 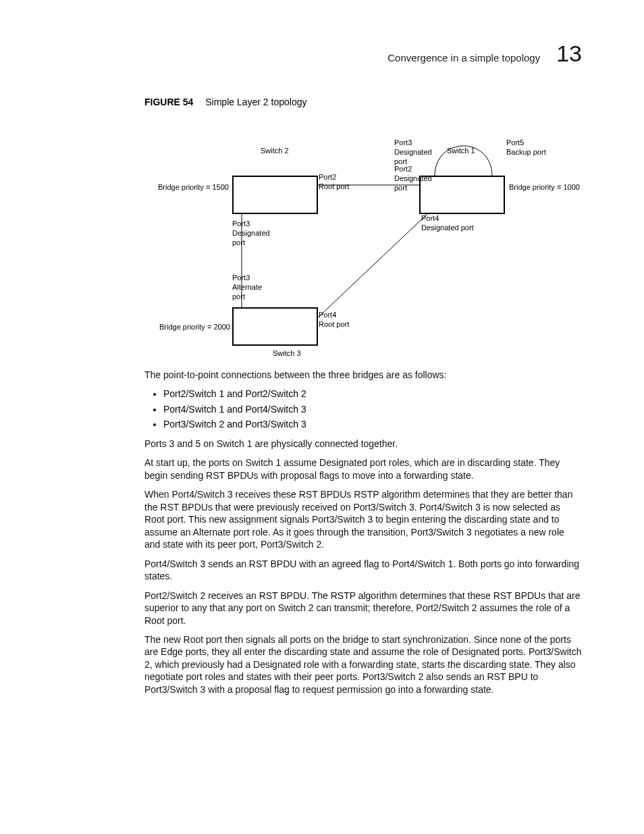 I want to click on running-head: Convergence in a simple topology 13, so click(x=363, y=54).